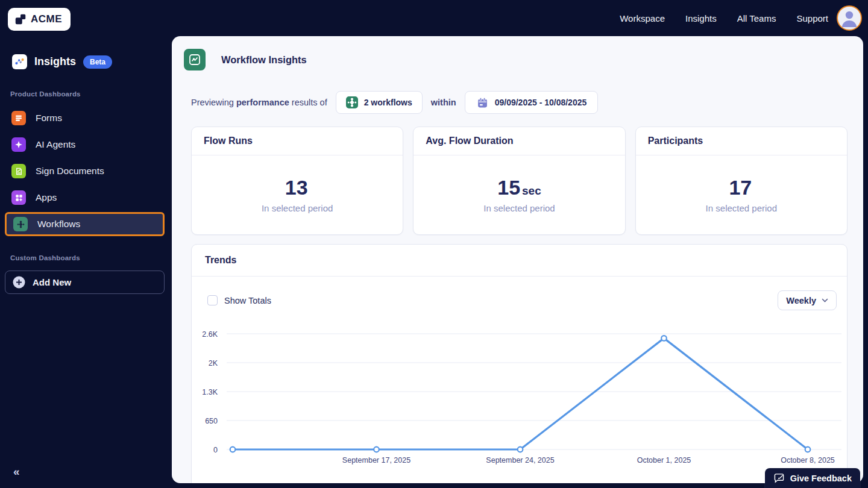  What do you see at coordinates (520, 260) in the screenshot?
I see `trends-title: Trends` at bounding box center [520, 260].